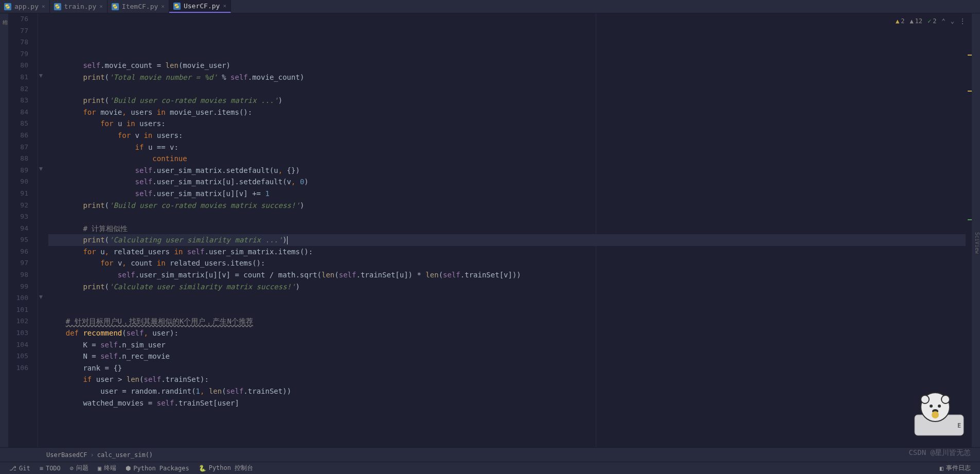 The image size is (980, 474). What do you see at coordinates (510, 171) in the screenshot?
I see `code-line: self.user_sim_matrix.setdefault(u, {})` at bounding box center [510, 171].